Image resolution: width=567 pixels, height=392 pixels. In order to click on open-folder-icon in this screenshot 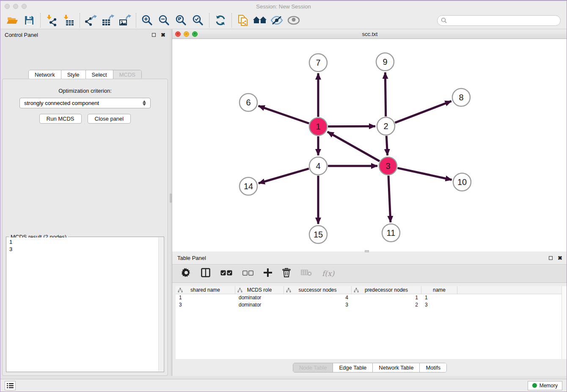, I will do `click(12, 20)`.